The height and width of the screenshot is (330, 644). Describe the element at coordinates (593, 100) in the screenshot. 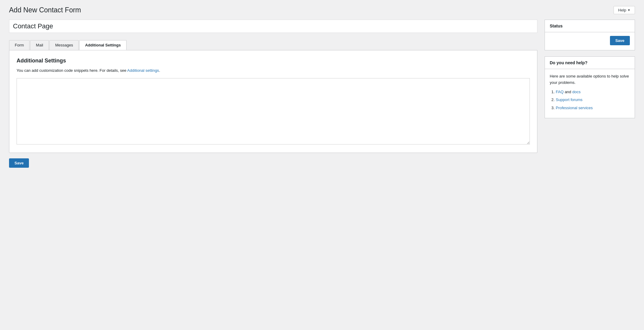

I see `help-list: FAQ and docs Support forums Professional…` at that location.